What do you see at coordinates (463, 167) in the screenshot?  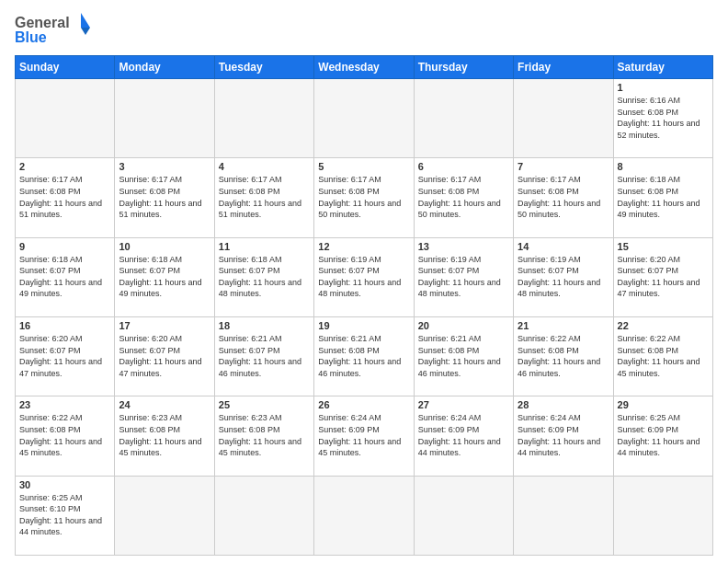 I see `day-number: 6` at bounding box center [463, 167].